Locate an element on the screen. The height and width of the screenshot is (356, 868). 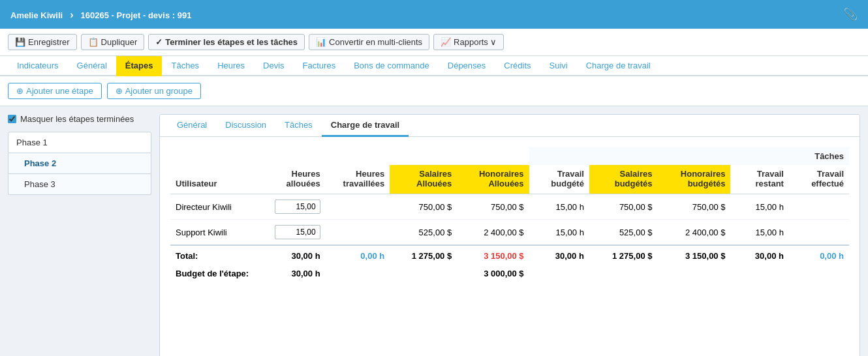
utilisateur-2: Support Kiwili is located at coordinates (216, 233).